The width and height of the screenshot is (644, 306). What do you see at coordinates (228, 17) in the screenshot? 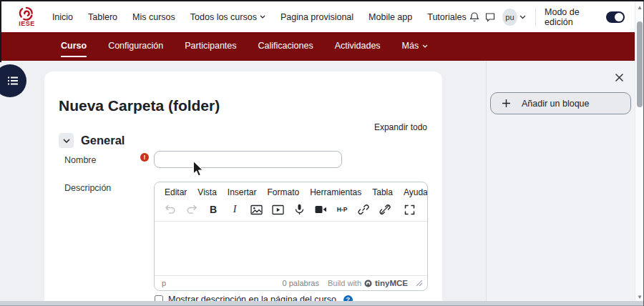
I see `nav-todos-los-cursos: Todos los cursos` at bounding box center [228, 17].